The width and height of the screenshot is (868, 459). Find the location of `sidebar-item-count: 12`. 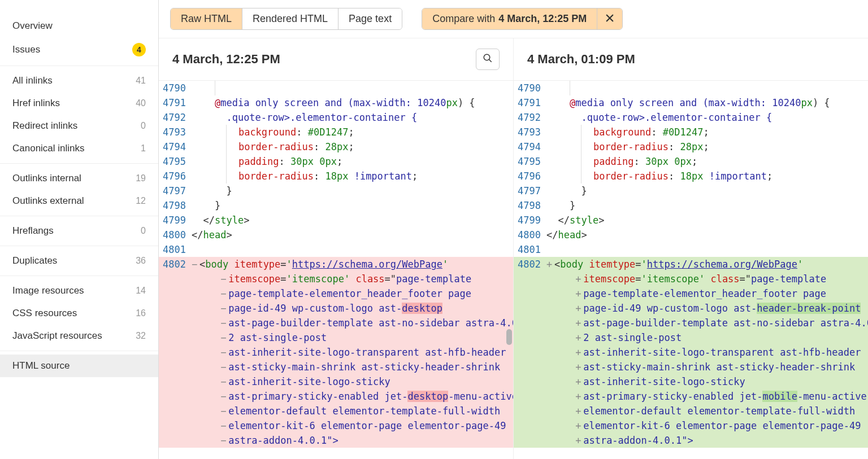

sidebar-item-count: 12 is located at coordinates (141, 201).